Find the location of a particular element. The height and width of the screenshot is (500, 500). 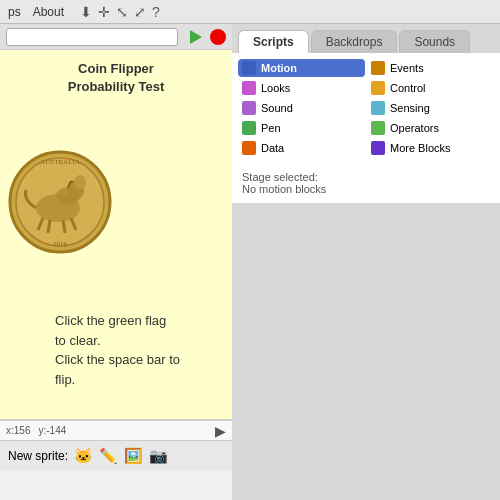

stage-title: Coin Flipper Probability Test is located at coordinates (116, 73).